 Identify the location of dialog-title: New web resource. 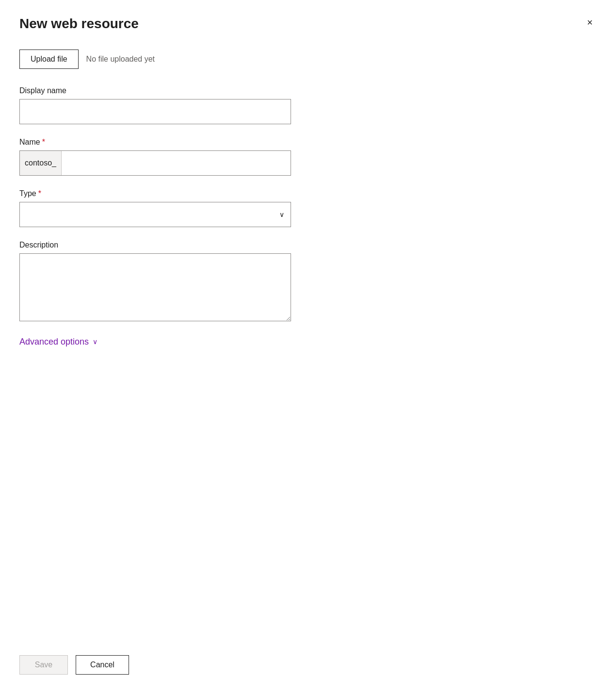
(79, 24).